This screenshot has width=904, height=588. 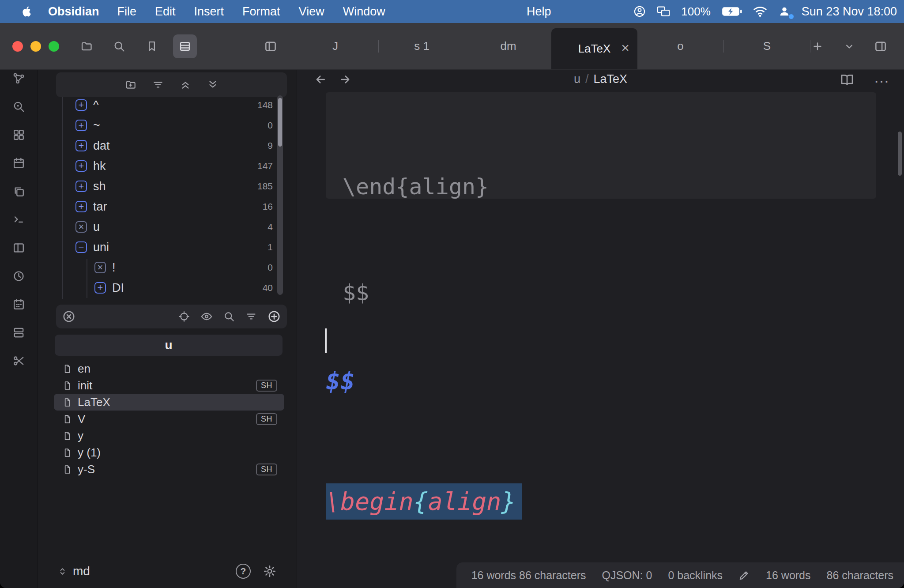 I want to click on menu-insert: Insert, so click(x=209, y=11).